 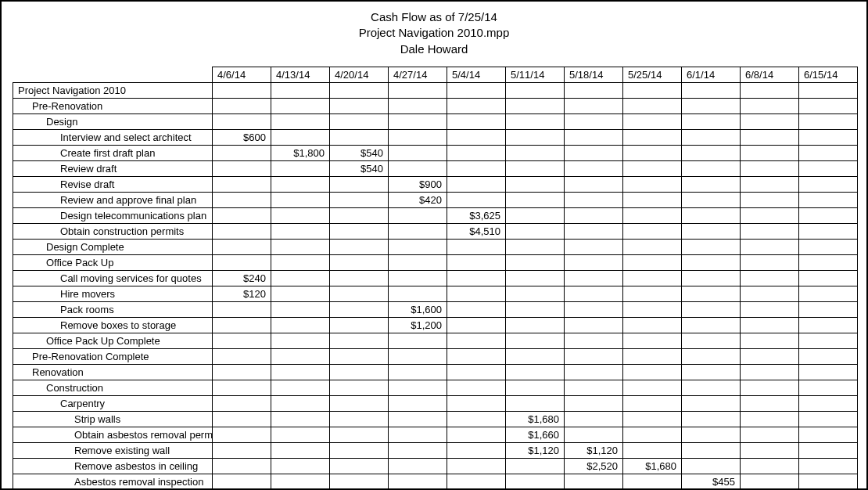 What do you see at coordinates (477, 74) in the screenshot?
I see `col-header: 5/4/14` at bounding box center [477, 74].